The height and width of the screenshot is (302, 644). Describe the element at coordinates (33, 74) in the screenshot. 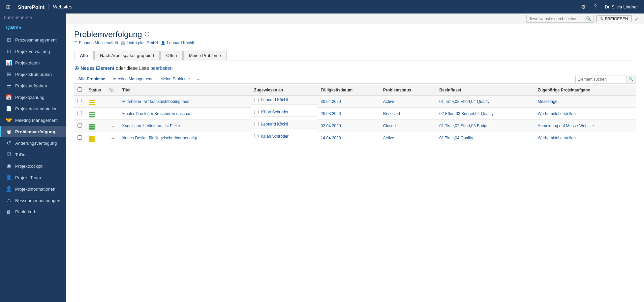

I see `sidebar-item-projektstrukturplan: ⊞ Projektstrukturplan` at that location.